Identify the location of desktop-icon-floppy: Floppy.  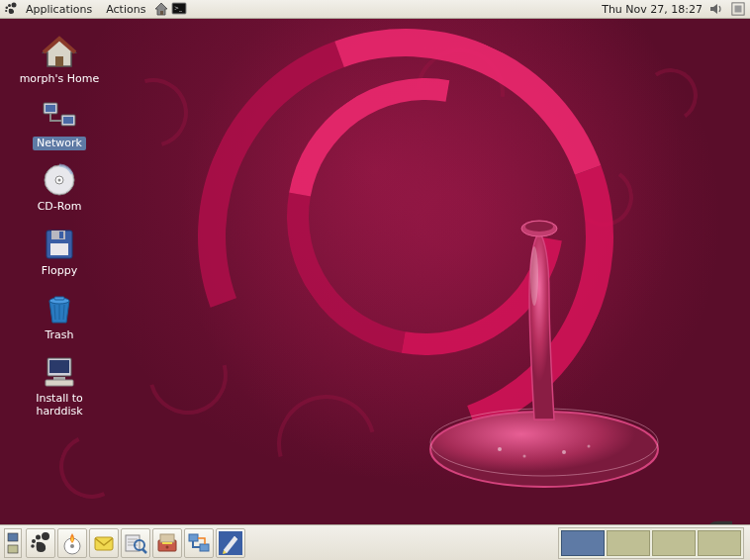
(59, 253).